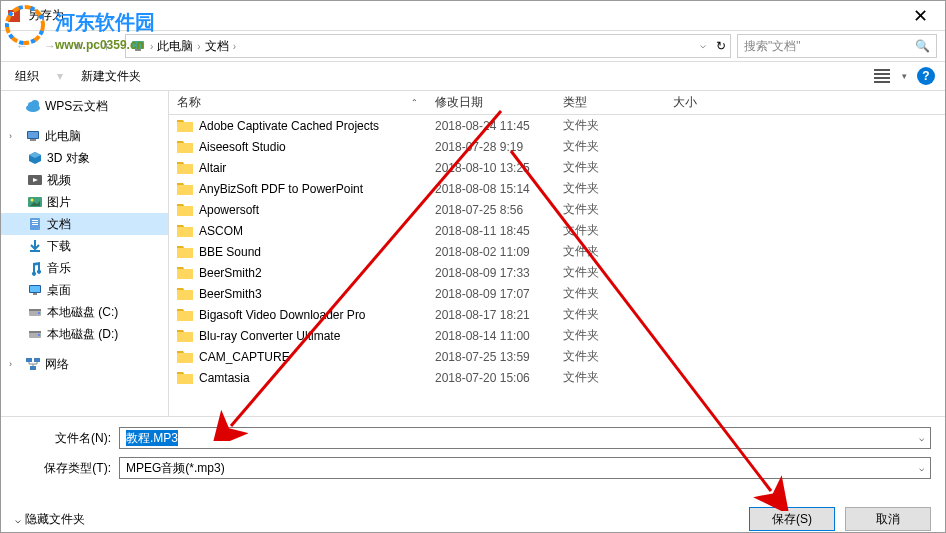  I want to click on sidebar-item-disk: 本地磁盘 (C:), so click(84, 312).